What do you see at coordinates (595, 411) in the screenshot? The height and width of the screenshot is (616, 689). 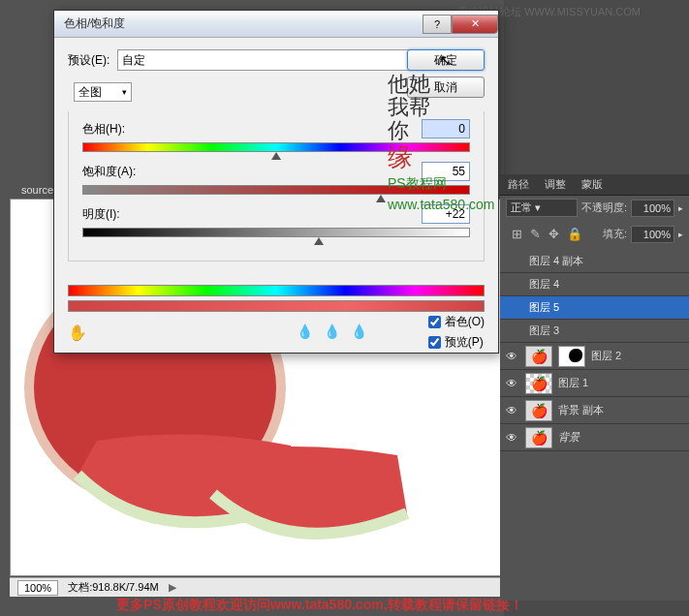 I see `layer-row: 👁 🍎 背景 副本` at bounding box center [595, 411].